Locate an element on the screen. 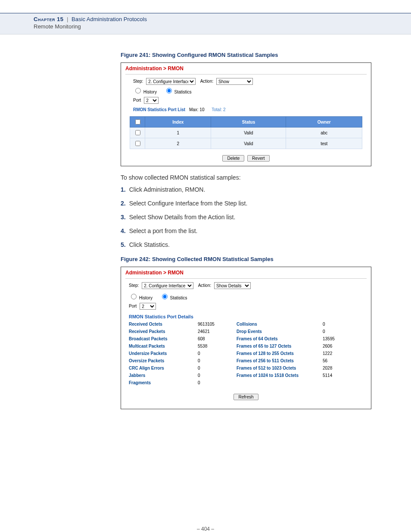 Image resolution: width=411 pixels, height=532 pixels. stats-table: Index Status Owner 1 Valid abc 2 Valid t… is located at coordinates (246, 133).